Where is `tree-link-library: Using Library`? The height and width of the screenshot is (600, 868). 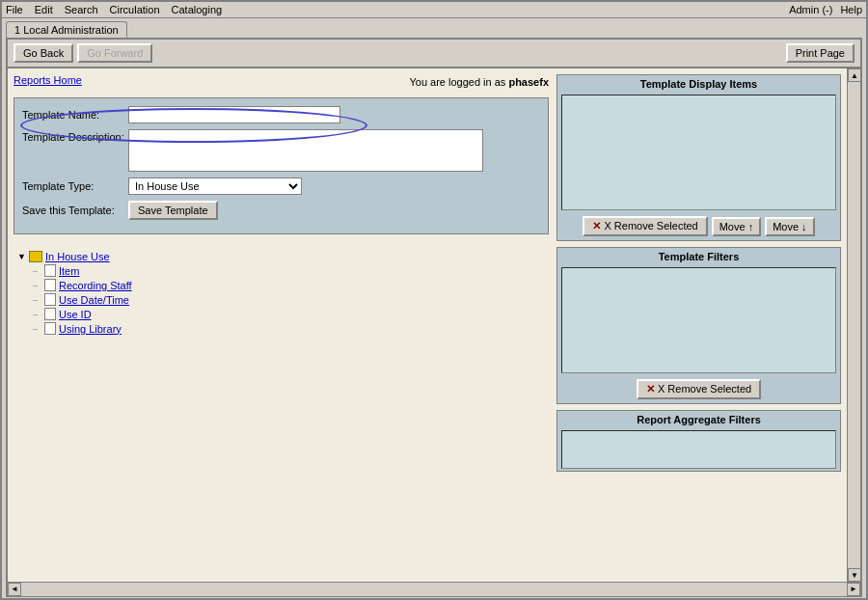 tree-link-library: Using Library is located at coordinates (91, 329).